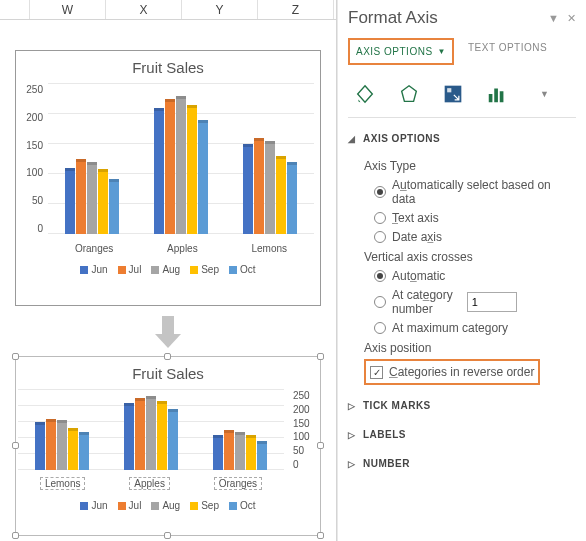 This screenshot has width=586, height=541. Describe the element at coordinates (572, 18) in the screenshot. I see `close-icon: ✕` at that location.